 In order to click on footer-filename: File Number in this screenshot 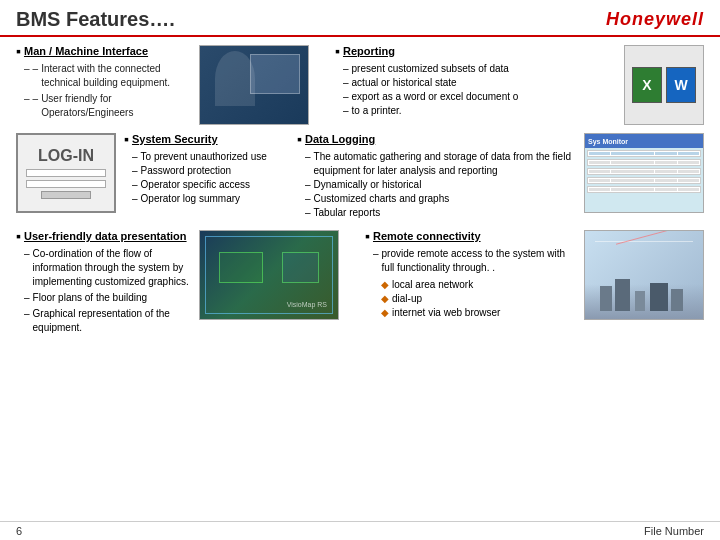, I will do `click(674, 531)`.